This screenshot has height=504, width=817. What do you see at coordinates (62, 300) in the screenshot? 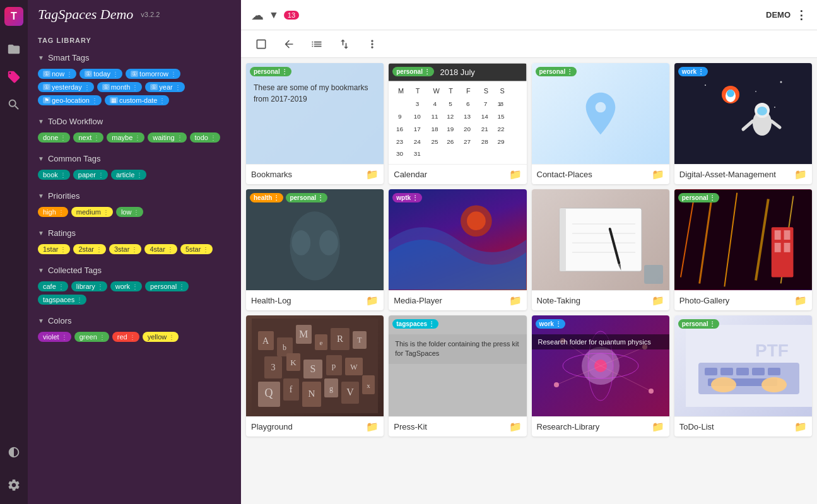
I see `tag-tagspaces: tagspaces⋮` at bounding box center [62, 300].